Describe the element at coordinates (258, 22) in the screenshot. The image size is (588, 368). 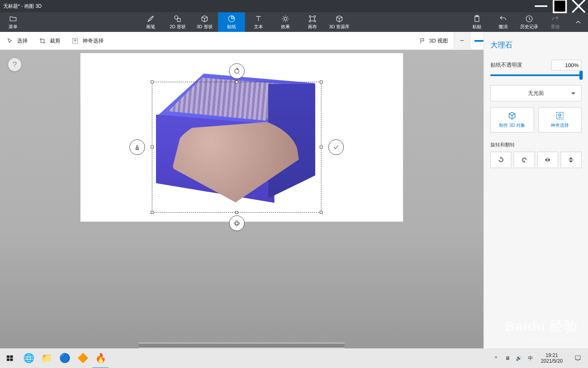
I see `tab-text: 文本` at that location.